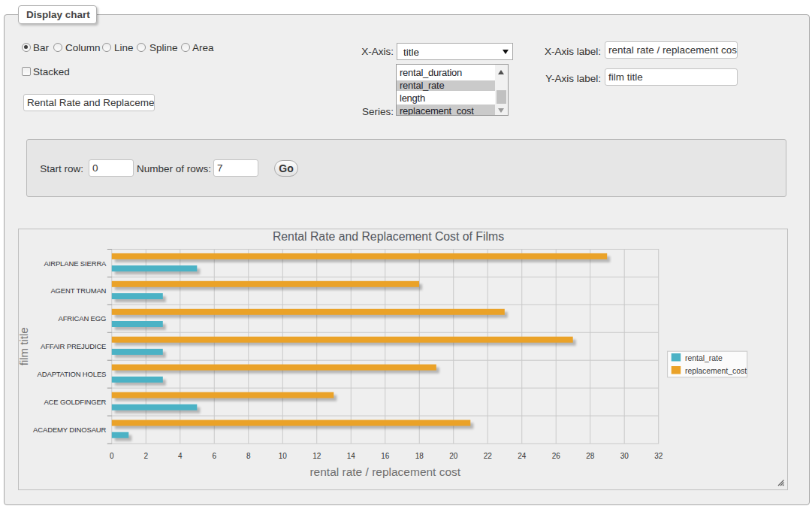 Image resolution: width=812 pixels, height=512 pixels. Describe the element at coordinates (112, 456) in the screenshot. I see `svg-text: 0` at that location.